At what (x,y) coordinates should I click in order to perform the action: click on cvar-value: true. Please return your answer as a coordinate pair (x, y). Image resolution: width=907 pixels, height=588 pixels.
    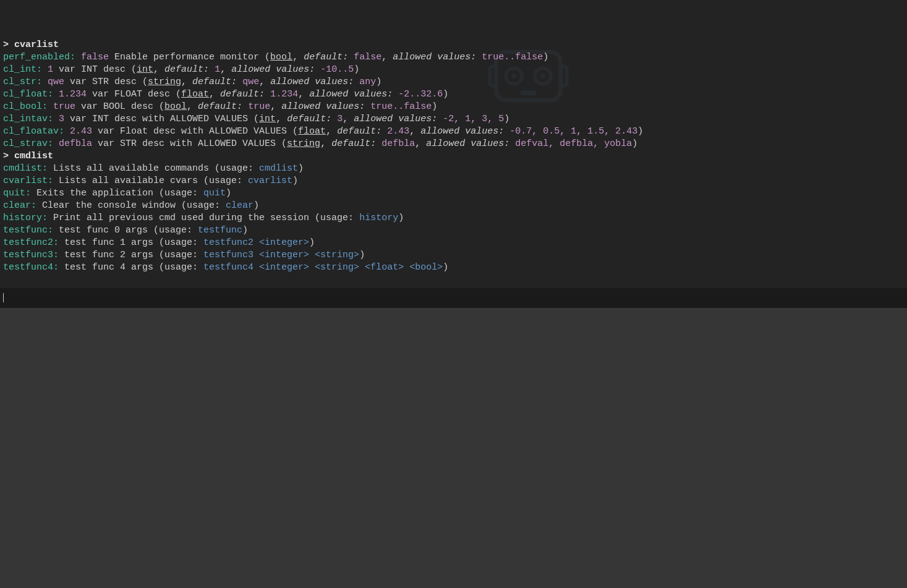
    Looking at the image, I should click on (64, 106).